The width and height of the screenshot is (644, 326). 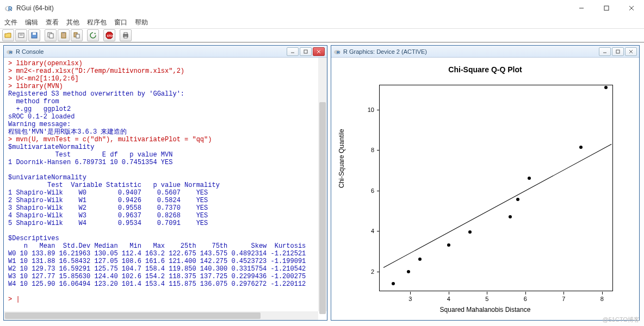 What do you see at coordinates (369, 272) in the screenshot?
I see `y-tick-label: 2` at bounding box center [369, 272].